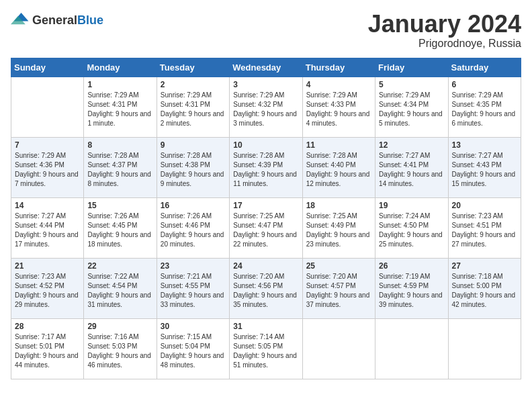 This screenshot has width=532, height=411. I want to click on day-number: 21, so click(47, 266).